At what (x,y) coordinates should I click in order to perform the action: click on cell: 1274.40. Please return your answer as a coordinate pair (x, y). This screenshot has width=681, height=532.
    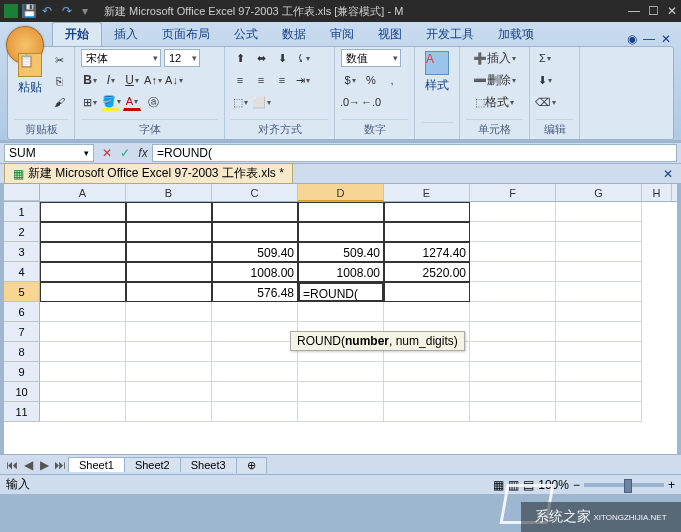
    Looking at the image, I should click on (427, 252).